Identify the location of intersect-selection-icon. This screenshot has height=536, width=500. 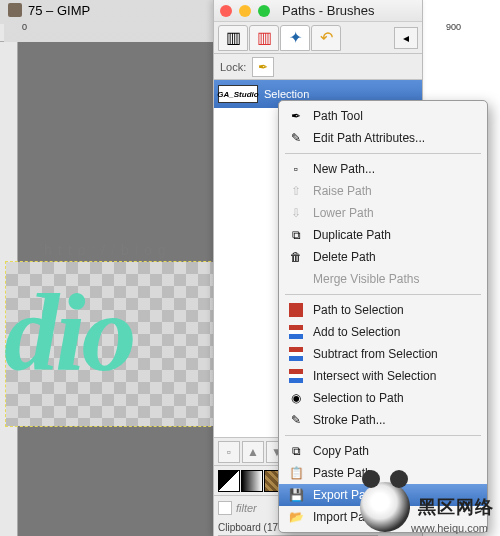
(296, 376).